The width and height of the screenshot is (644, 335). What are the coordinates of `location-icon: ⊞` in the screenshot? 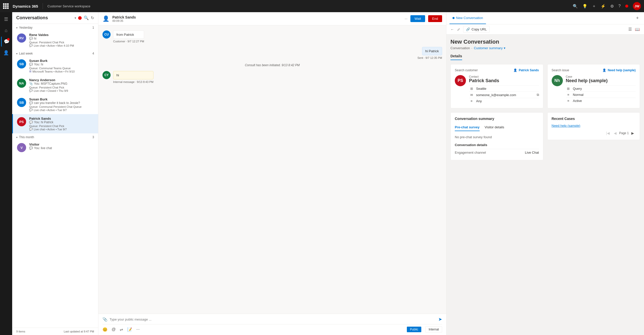 It's located at (472, 89).